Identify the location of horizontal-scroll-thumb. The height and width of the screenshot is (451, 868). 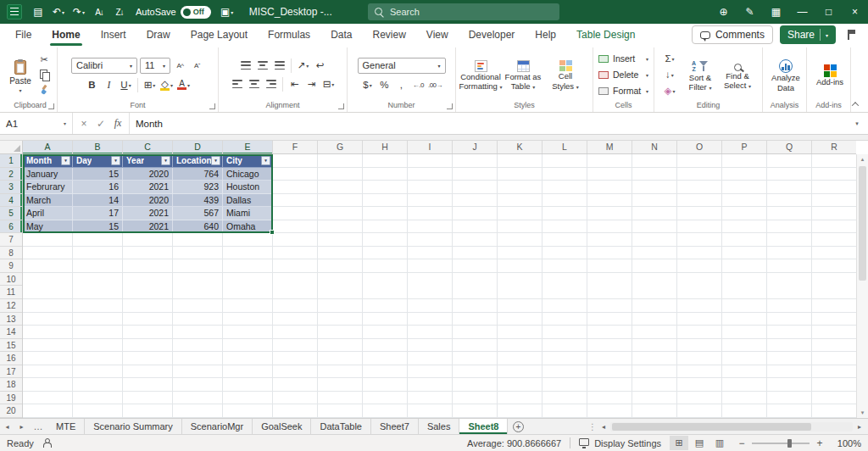
(712, 427).